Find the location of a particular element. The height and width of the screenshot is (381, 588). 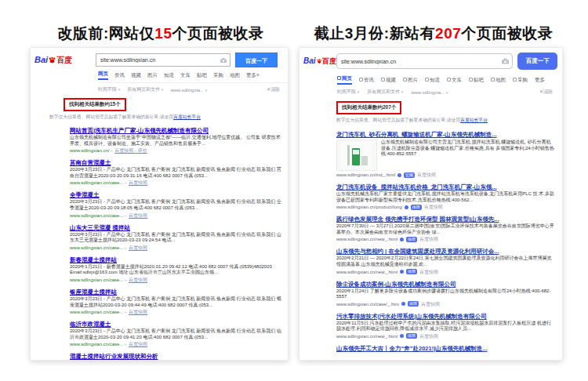

result-title-link: 除尘设备成功案例-山东领先机械制造有限公司 is located at coordinates (445, 284).